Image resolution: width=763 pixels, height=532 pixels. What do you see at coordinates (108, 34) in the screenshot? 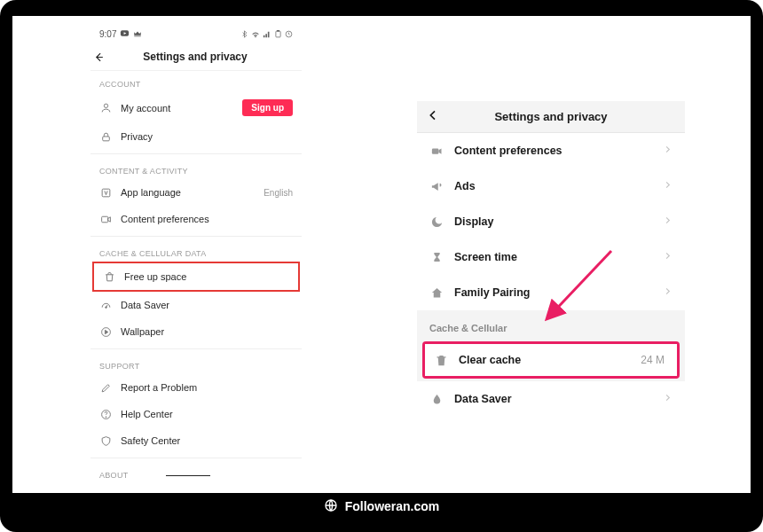
I see `status-time: 9:07` at bounding box center [108, 34].